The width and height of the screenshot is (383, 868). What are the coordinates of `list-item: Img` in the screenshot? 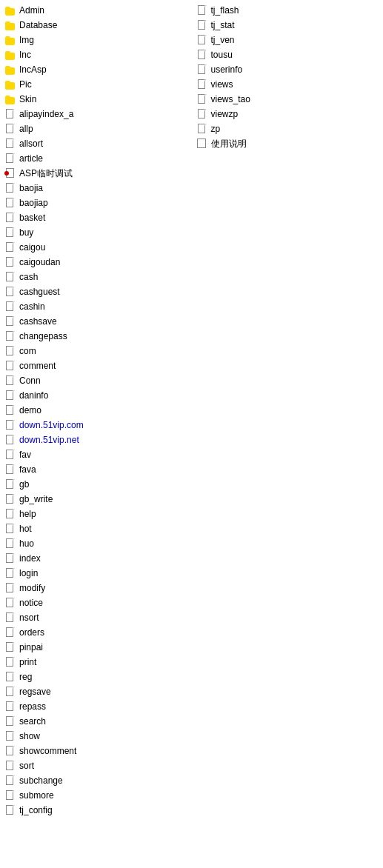 It's located at (96, 40).